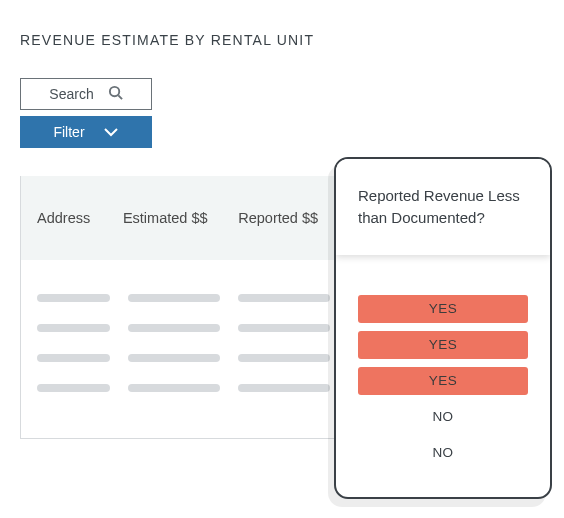 The image size is (564, 518). Describe the element at coordinates (184, 218) in the screenshot. I see `table-header: Address Estimated $$ Reported $$` at that location.